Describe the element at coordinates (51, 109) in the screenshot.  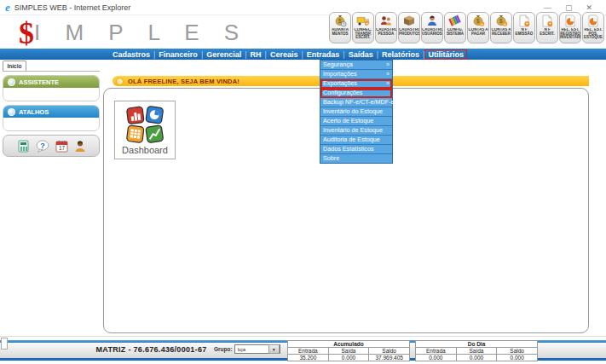
I see `left-sidebar: Início ASSISTENTE ATALHOS ? 17` at that location.